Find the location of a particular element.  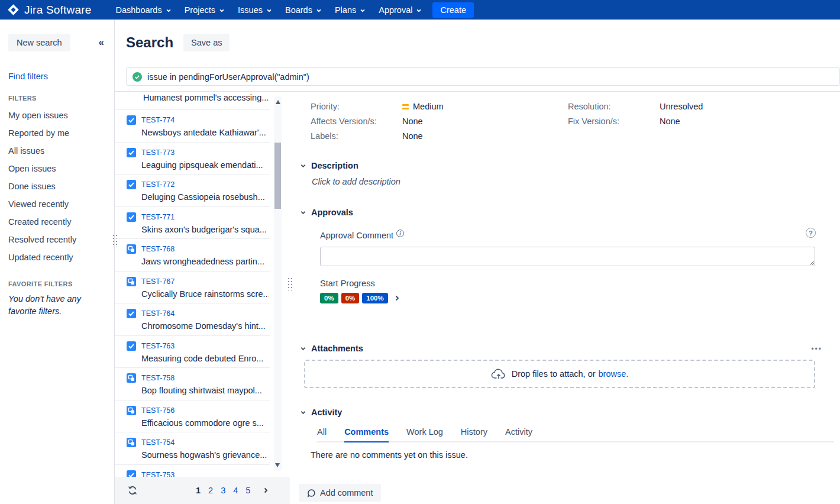

save-as-button: Save as is located at coordinates (206, 43).